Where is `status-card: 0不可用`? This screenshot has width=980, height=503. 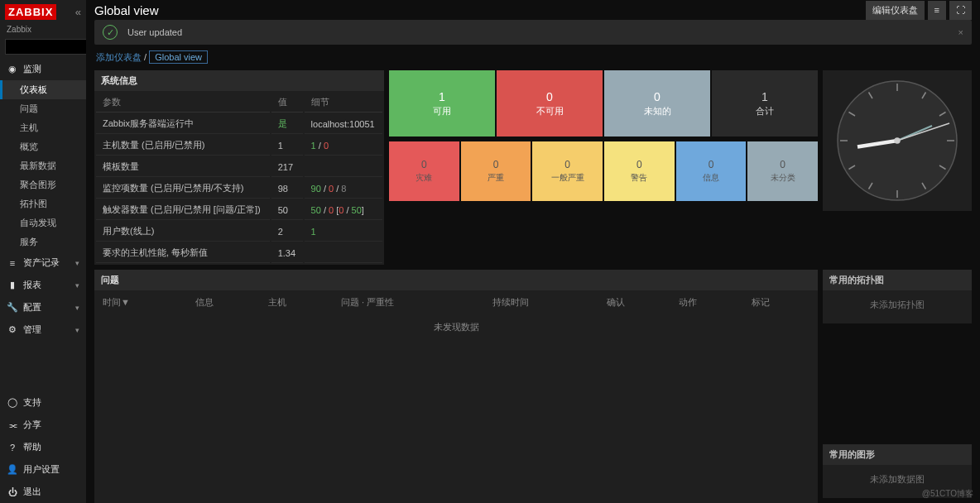
status-card: 0不可用 is located at coordinates (550, 103).